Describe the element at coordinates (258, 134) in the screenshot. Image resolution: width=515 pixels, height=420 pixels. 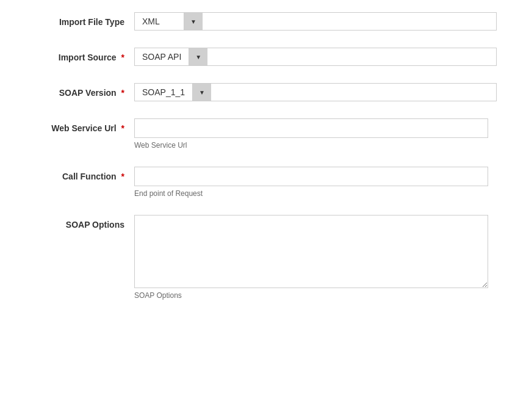
I see `web-service-url-row: Web Service Url * Web Service Url` at that location.